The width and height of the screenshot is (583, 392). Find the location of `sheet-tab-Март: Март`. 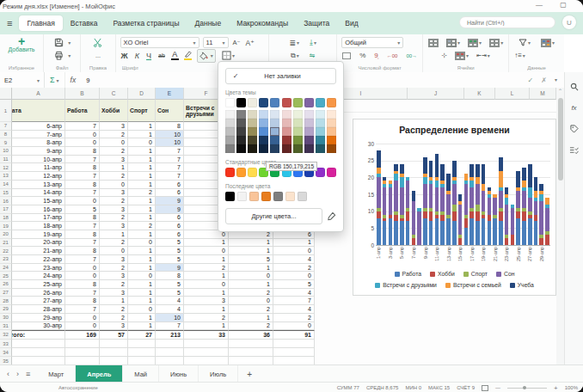

sheet-tab-Март: Март is located at coordinates (57, 374).